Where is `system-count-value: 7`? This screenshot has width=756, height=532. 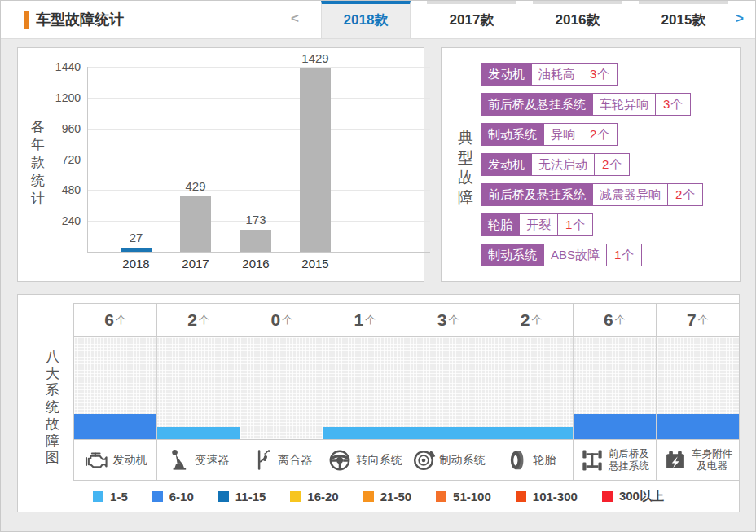
system-count-value: 7 is located at coordinates (692, 320).